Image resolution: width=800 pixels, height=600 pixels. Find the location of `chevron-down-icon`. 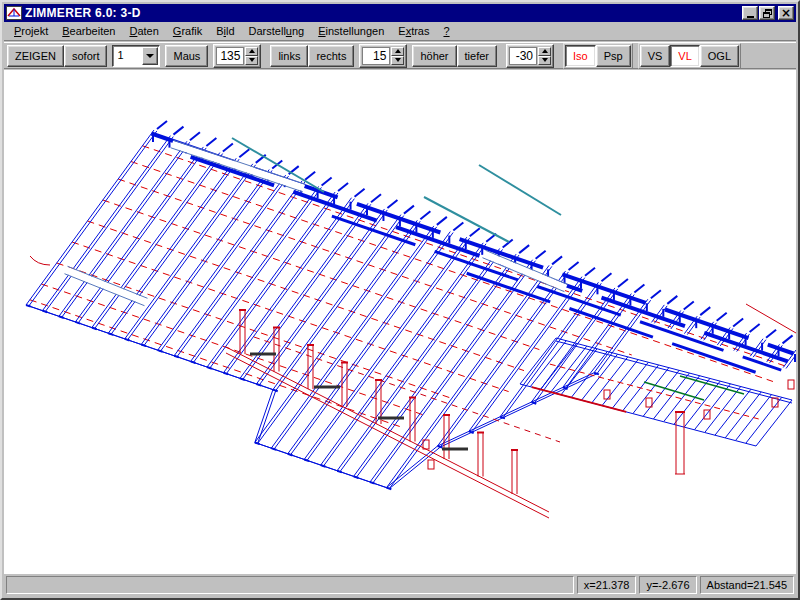

chevron-down-icon is located at coordinates (150, 56).